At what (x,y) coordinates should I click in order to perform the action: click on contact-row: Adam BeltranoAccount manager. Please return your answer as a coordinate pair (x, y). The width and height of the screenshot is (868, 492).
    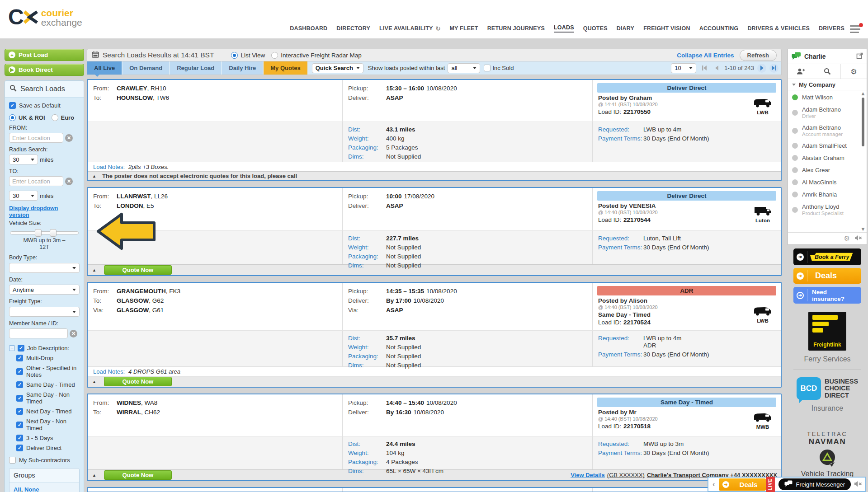
    Looking at the image, I should click on (827, 131).